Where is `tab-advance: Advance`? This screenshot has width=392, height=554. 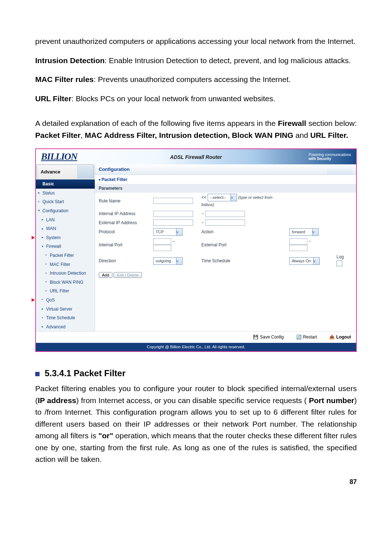 tab-advance: Advance is located at coordinates (65, 172).